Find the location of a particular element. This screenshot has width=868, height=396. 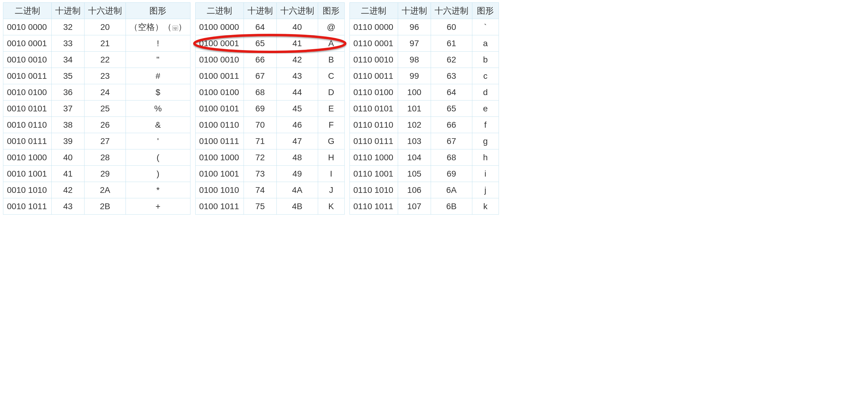

cell-dec: 75 is located at coordinates (260, 206).